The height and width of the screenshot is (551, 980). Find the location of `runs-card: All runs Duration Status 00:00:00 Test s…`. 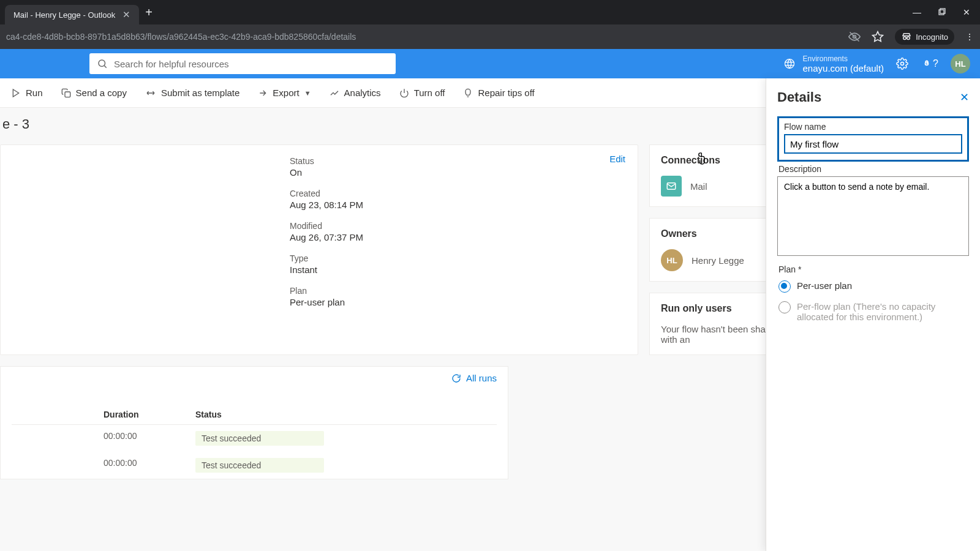

runs-card: All runs Duration Status 00:00:00 Test s… is located at coordinates (254, 422).